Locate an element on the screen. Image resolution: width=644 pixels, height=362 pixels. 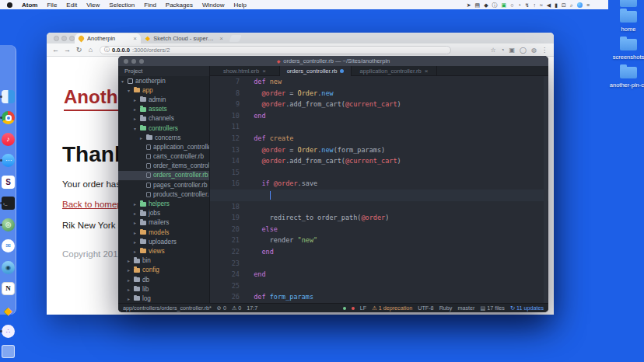
battery-icon: ▮ is located at coordinates (556, 5).